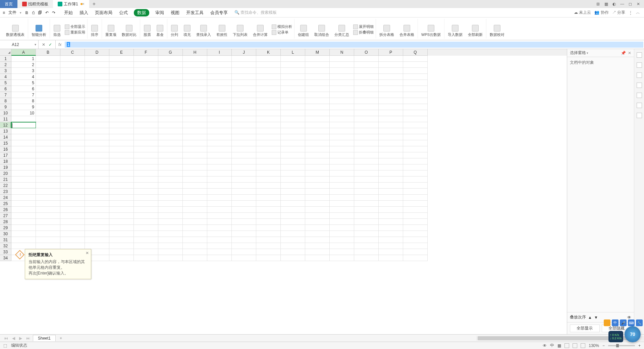  Describe the element at coordinates (6, 155) in the screenshot. I see `row-header: 17` at that location.